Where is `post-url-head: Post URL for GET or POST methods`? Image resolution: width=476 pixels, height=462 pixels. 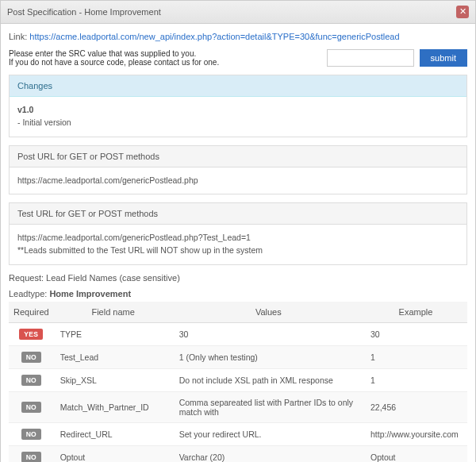
post-url-head: Post URL for GET or POST methods is located at coordinates (238, 157).